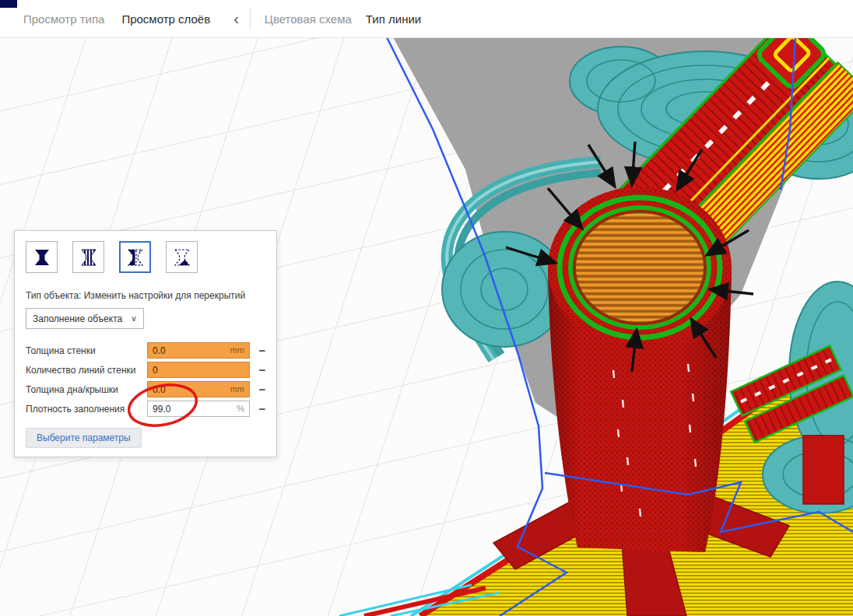 The width and height of the screenshot is (853, 616). I want to click on chevron-down-icon: ∨, so click(134, 319).